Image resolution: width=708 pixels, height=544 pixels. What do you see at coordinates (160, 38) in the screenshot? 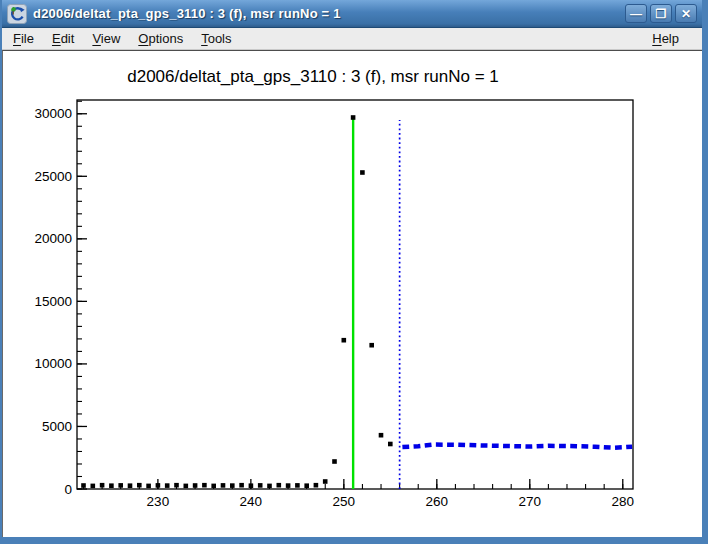
I see `menu-options: Options` at bounding box center [160, 38].